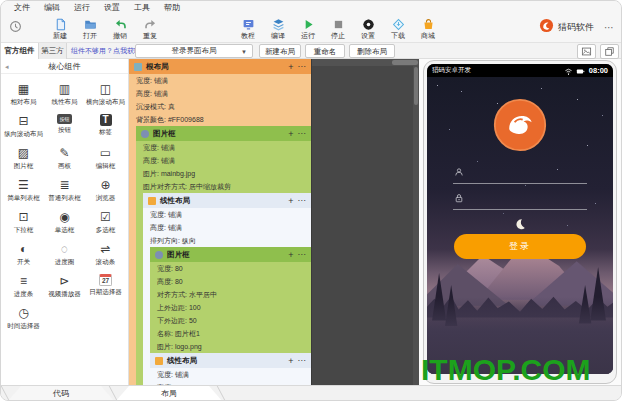 This screenshot has height=401, width=622. I want to click on panel-property: 宽度: 80, so click(230, 268).